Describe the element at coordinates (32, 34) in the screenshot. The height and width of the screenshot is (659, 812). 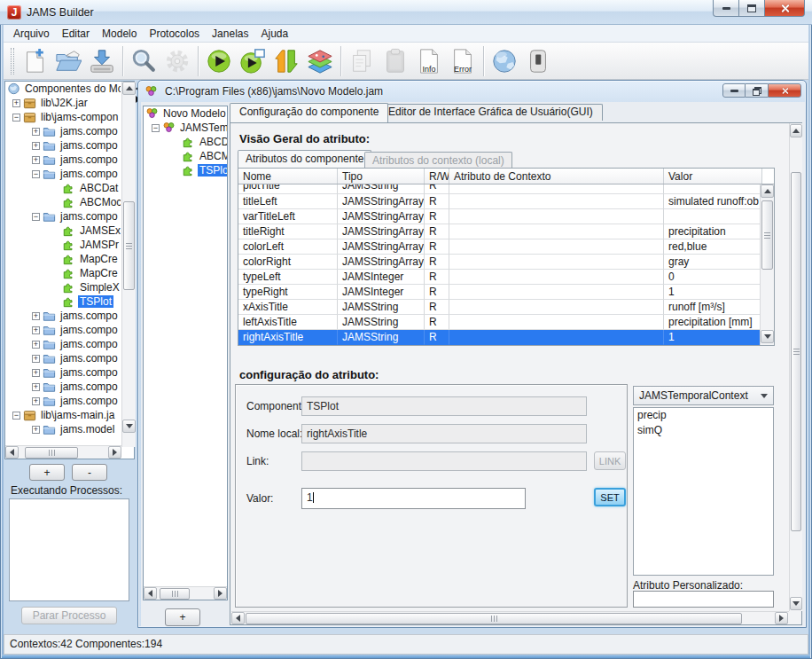
I see `menu-arquivo: Arquivo` at that location.